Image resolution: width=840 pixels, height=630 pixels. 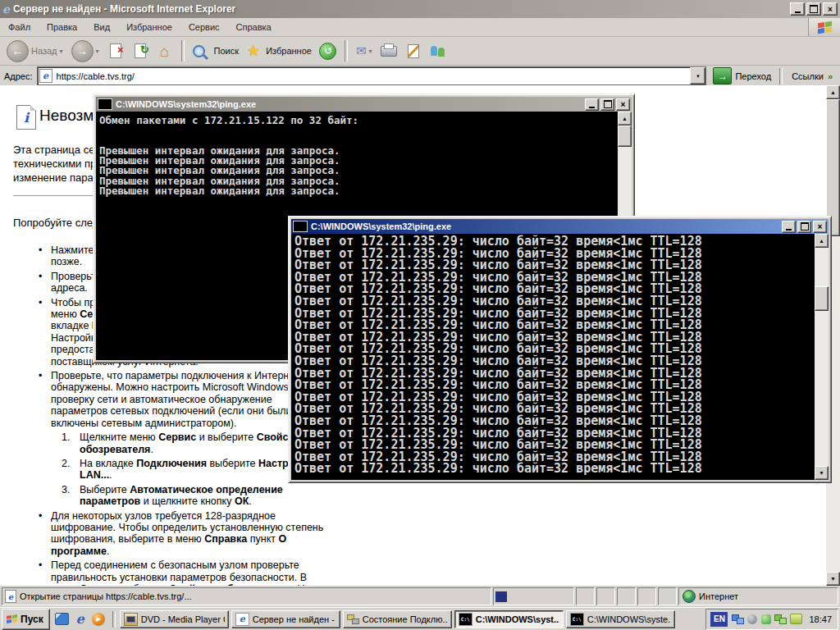 What do you see at coordinates (438, 51) in the screenshot?
I see `messenger-button` at bounding box center [438, 51].